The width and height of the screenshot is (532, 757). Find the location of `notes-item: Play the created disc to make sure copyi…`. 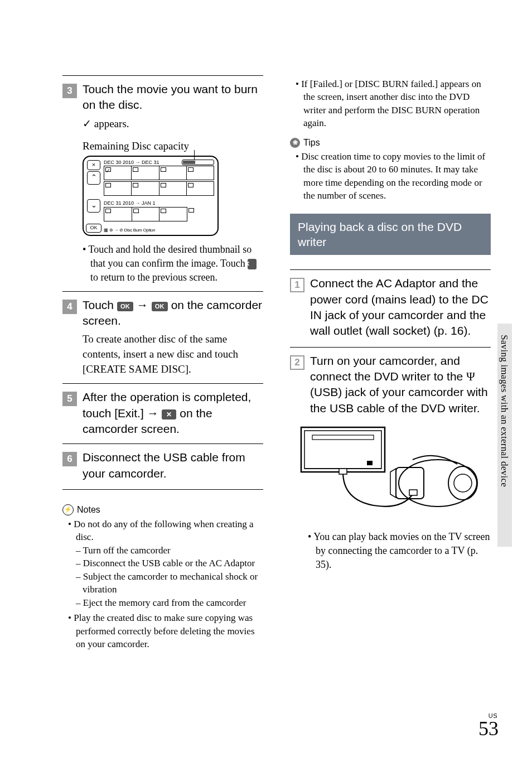

notes-item: Play the created disc to make sure copyi… is located at coordinates (163, 631).